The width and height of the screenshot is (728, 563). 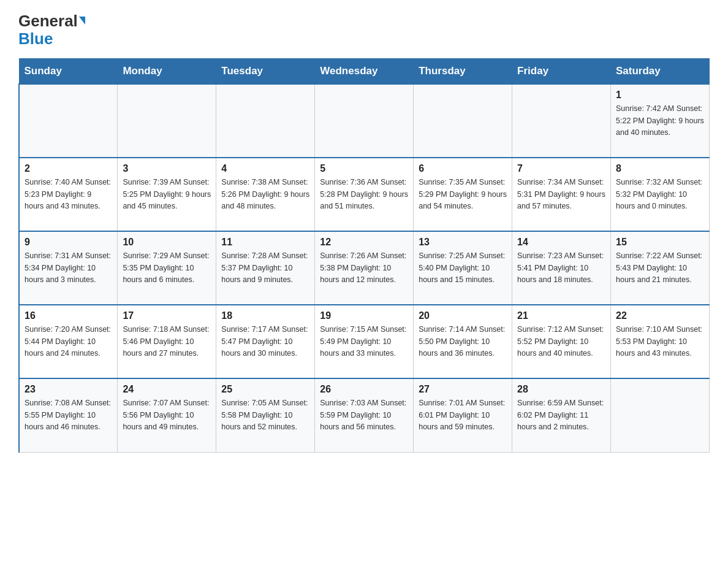 I want to click on day-number: 20, so click(x=463, y=316).